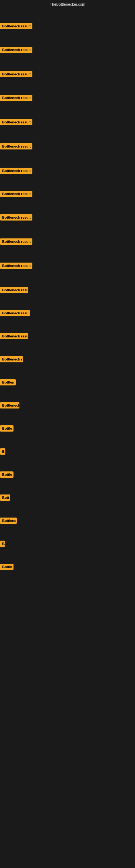 The image size is (135, 868). I want to click on bottleneck-badge-8: Bottleneck result, so click(16, 194).